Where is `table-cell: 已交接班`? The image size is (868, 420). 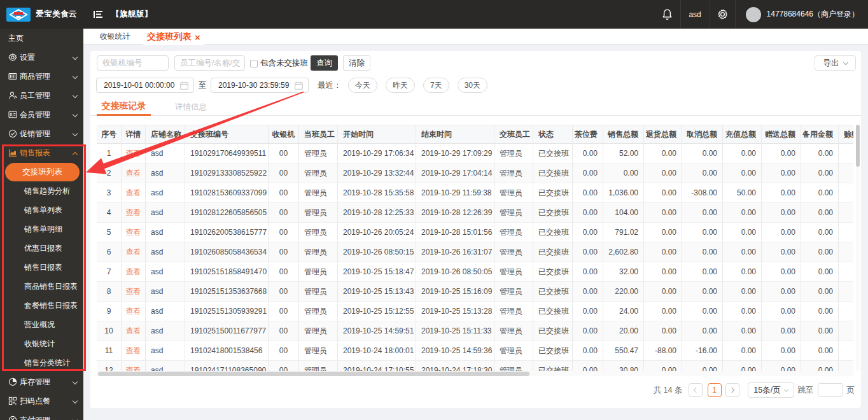
table-cell: 已交接班 is located at coordinates (553, 213).